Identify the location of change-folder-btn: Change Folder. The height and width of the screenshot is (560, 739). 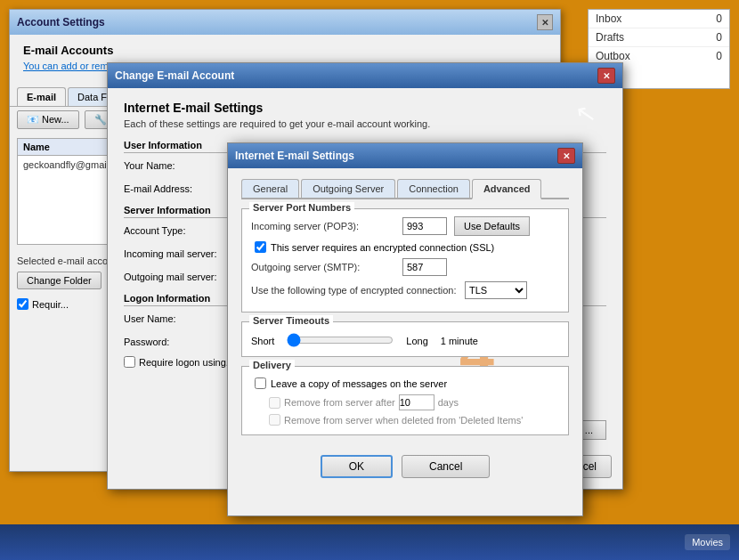
(59, 280).